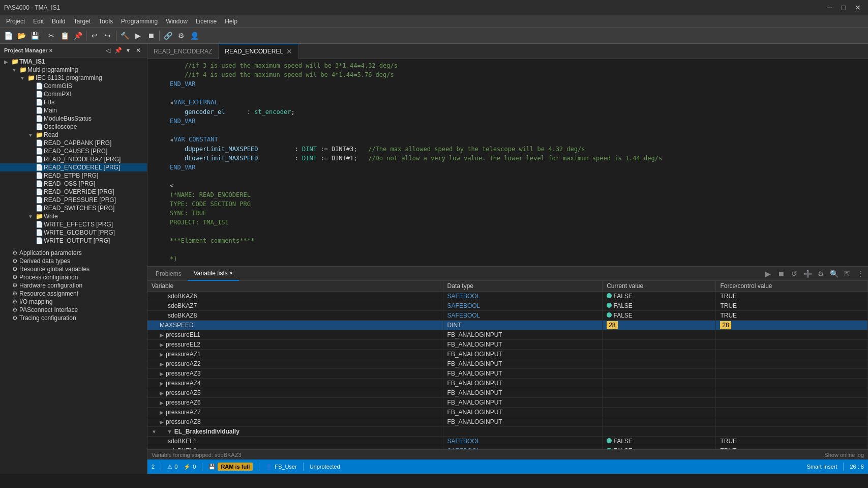  I want to click on close-button: ✕, so click(858, 8).